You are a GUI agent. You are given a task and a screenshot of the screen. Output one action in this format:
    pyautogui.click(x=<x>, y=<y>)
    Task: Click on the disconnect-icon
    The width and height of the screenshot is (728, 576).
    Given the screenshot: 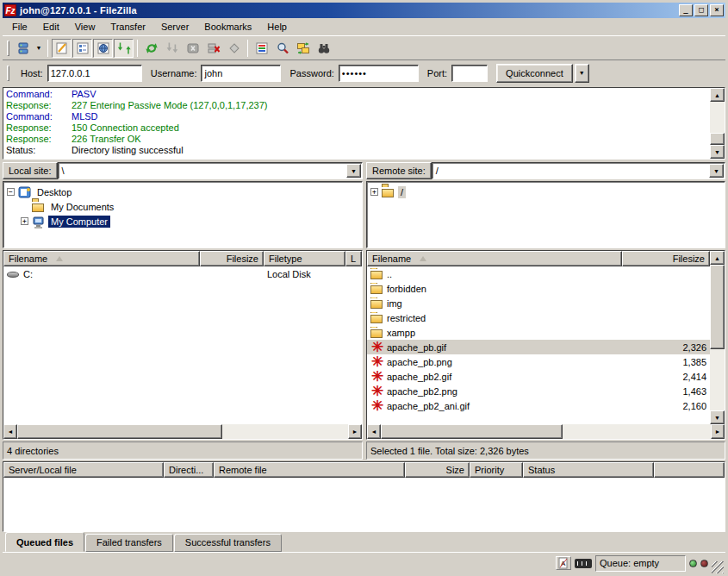 What is the action you would take?
    pyautogui.click(x=214, y=48)
    